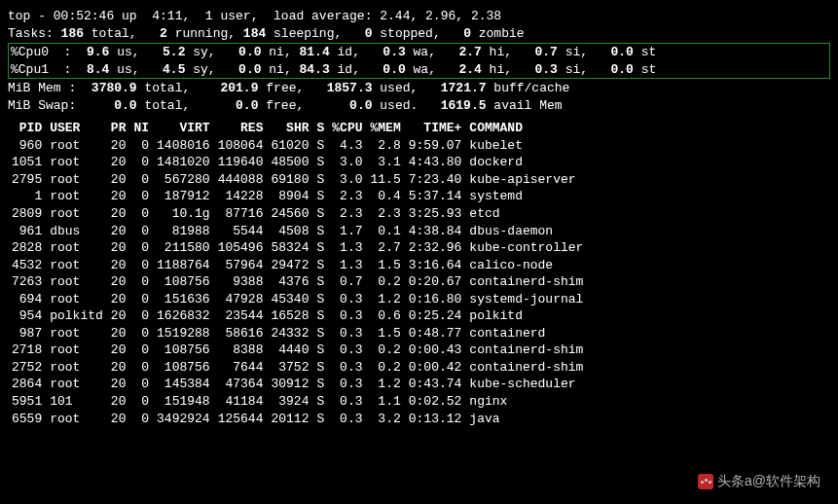 This screenshot has height=504, width=838. What do you see at coordinates (436, 300) in the screenshot?
I see `cell-time: 0:16.80` at bounding box center [436, 300].